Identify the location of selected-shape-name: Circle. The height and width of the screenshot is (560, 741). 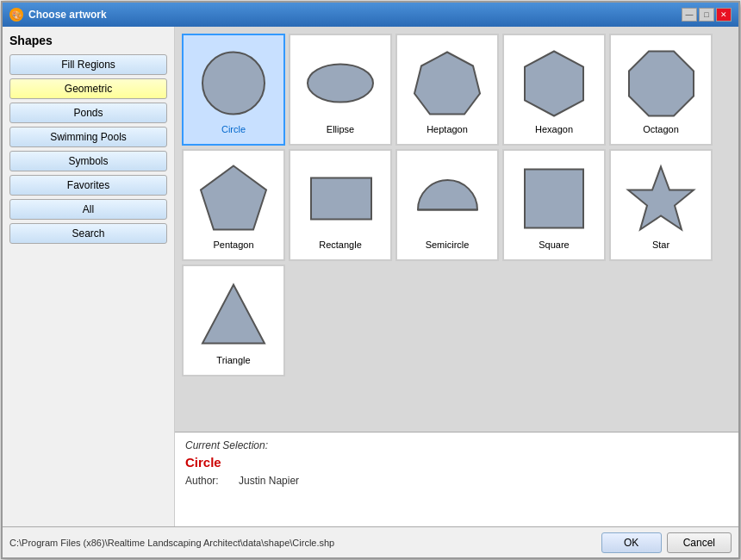
(457, 462).